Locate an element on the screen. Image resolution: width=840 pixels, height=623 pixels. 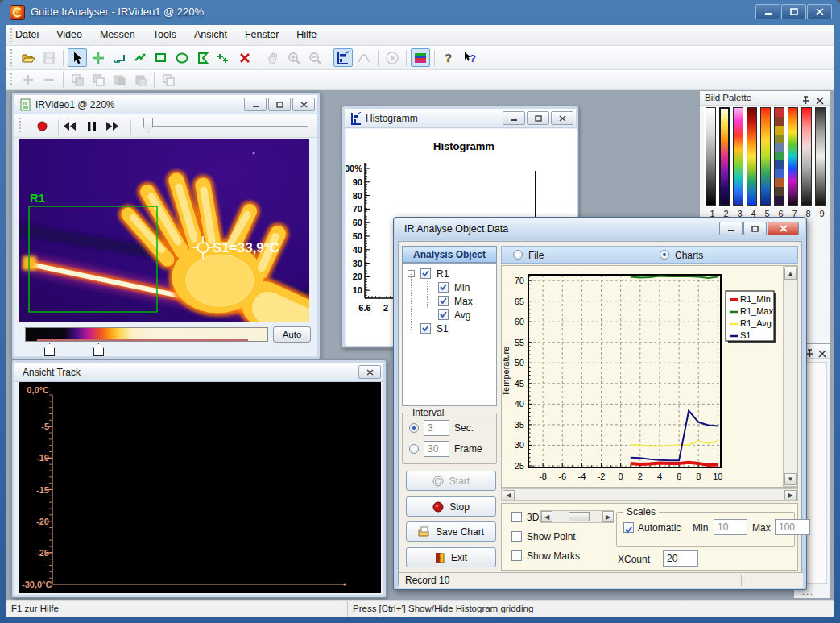
interval-seconds-radio is located at coordinates (414, 428).